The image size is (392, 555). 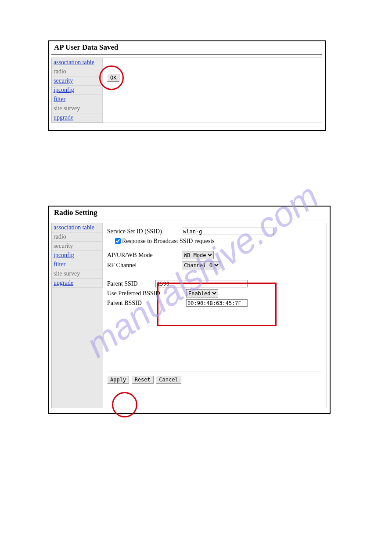 I want to click on parent-bssid-label: Parent BSSID, so click(x=147, y=303).